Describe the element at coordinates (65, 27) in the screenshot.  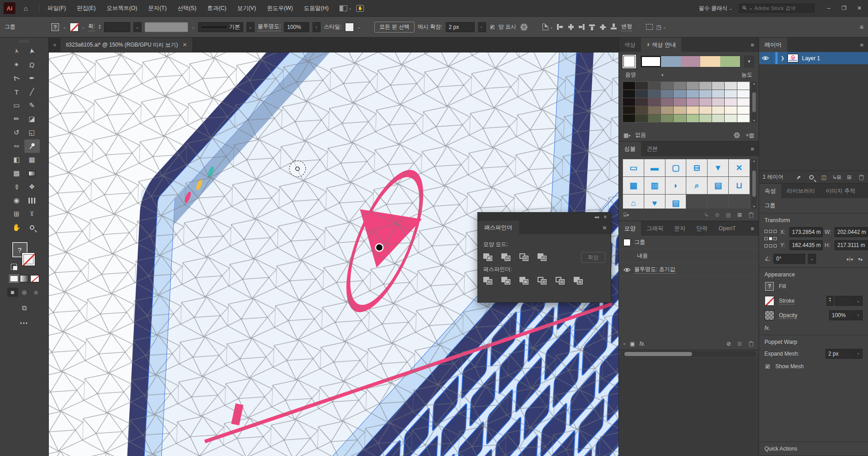
I see `fill-dropdown-icon: ⌄` at that location.